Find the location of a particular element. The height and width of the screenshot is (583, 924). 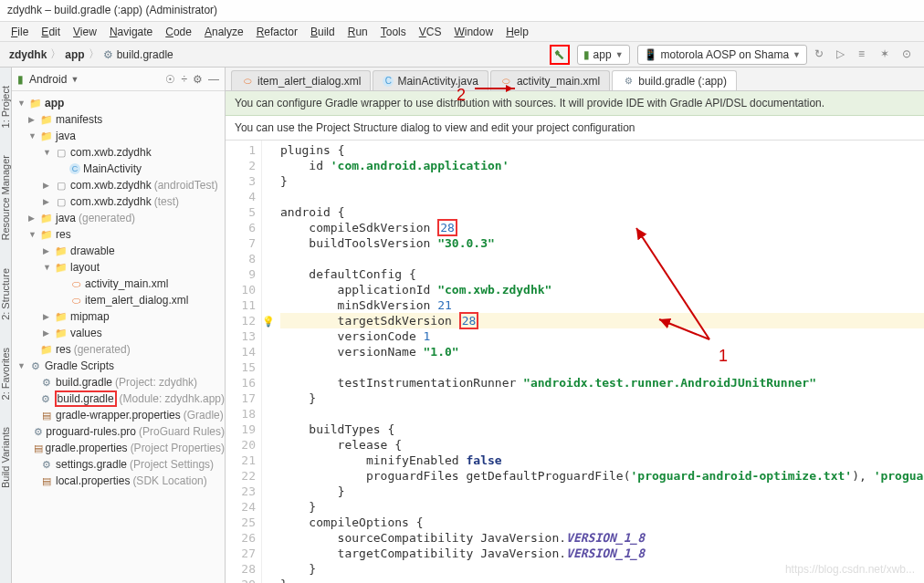

tree-node: ▤local.properties (SDK Location) is located at coordinates (119, 481).